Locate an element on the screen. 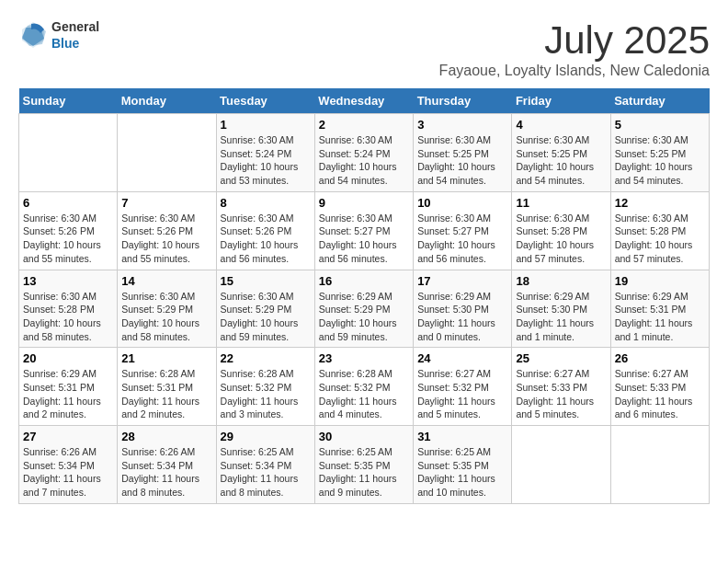 Image resolution: width=728 pixels, height=563 pixels. calendar-cell: 25Sunrise: 6:27 AM Sunset: 5:33 PM Dayli… is located at coordinates (561, 386).